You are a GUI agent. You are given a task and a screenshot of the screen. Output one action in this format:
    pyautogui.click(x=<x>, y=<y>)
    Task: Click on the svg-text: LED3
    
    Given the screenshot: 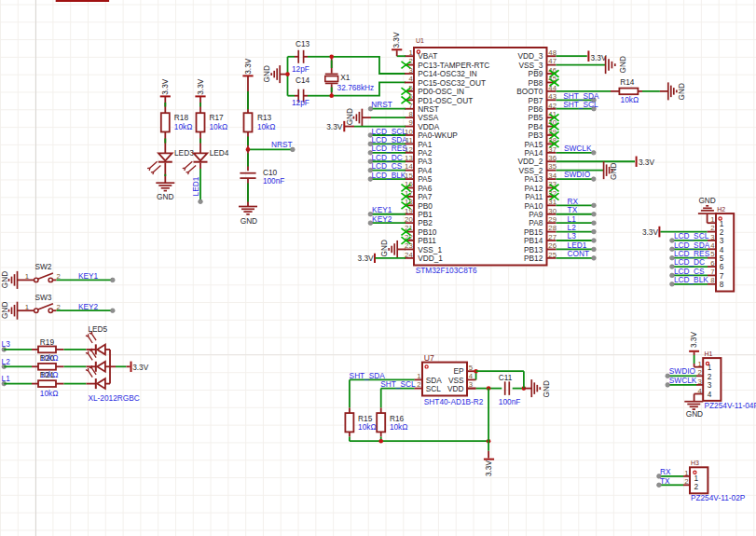 What is the action you would take?
    pyautogui.click(x=185, y=153)
    